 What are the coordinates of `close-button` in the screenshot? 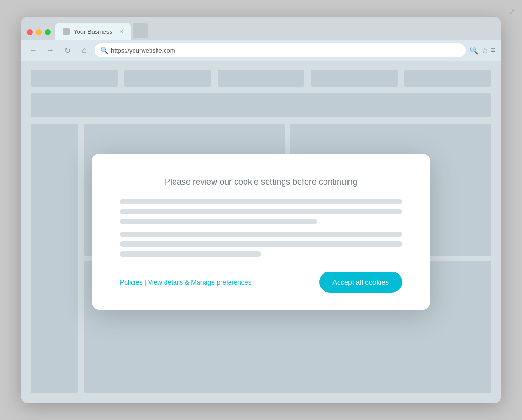 It's located at (30, 32).